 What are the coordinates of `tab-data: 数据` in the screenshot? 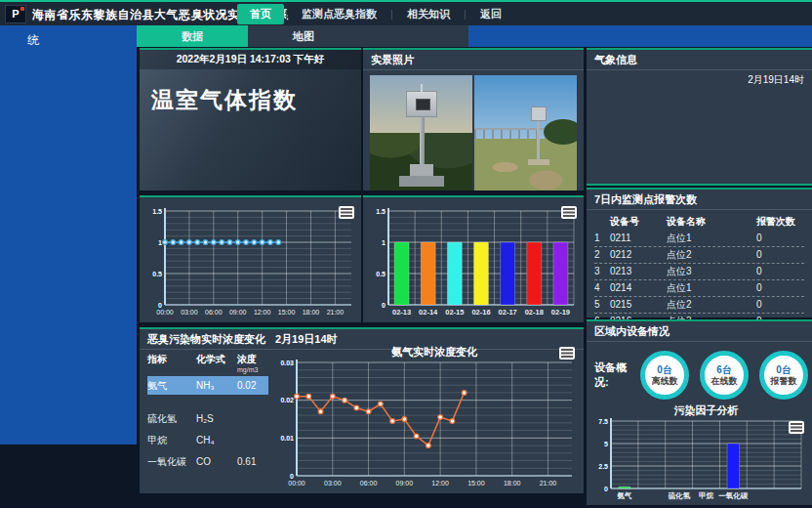 It's located at (192, 36).